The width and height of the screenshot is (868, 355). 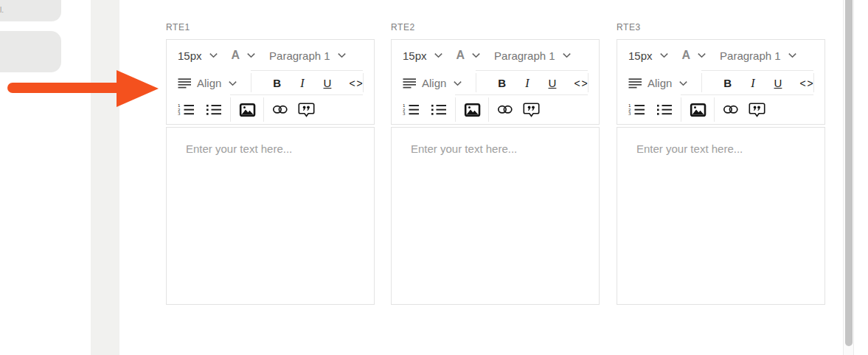 I want to click on rte-label: RTE3, so click(x=721, y=28).